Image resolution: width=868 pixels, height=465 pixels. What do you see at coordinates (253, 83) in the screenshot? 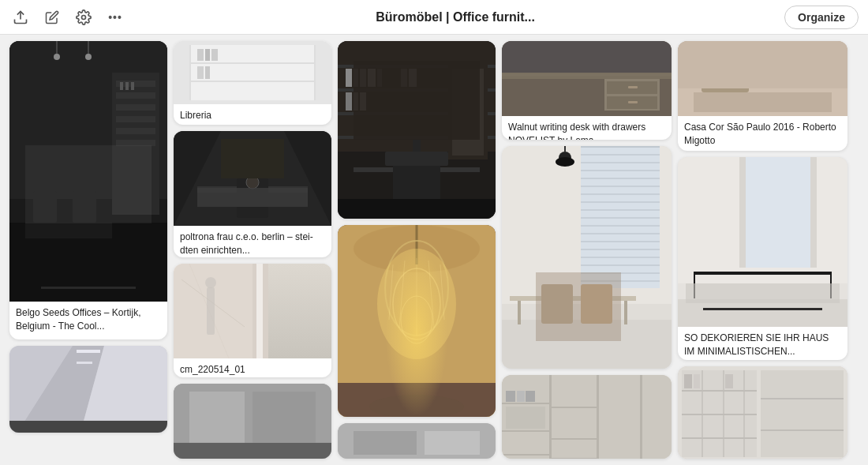
I see `pin-libreria: Libreria` at bounding box center [253, 83].